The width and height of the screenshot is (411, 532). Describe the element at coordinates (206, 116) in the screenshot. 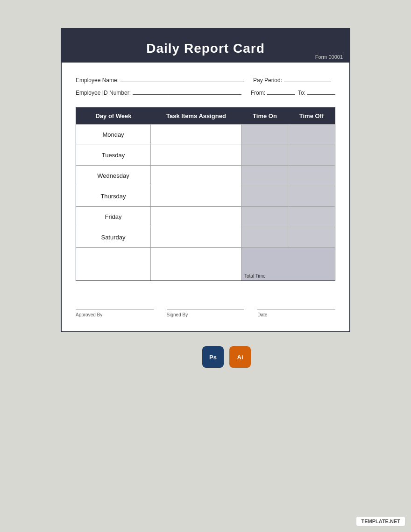

I see `table-header-row: Day of Week Task Items Assigned Time On …` at that location.